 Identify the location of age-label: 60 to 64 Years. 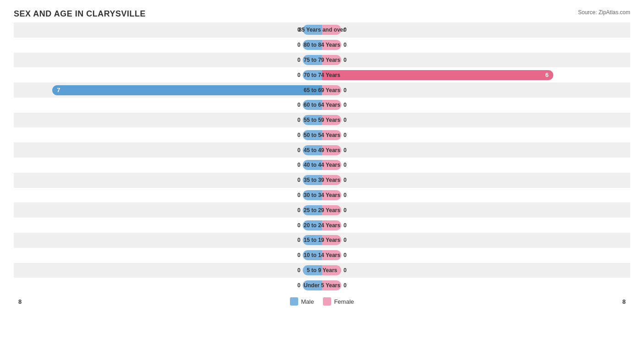
(322, 105).